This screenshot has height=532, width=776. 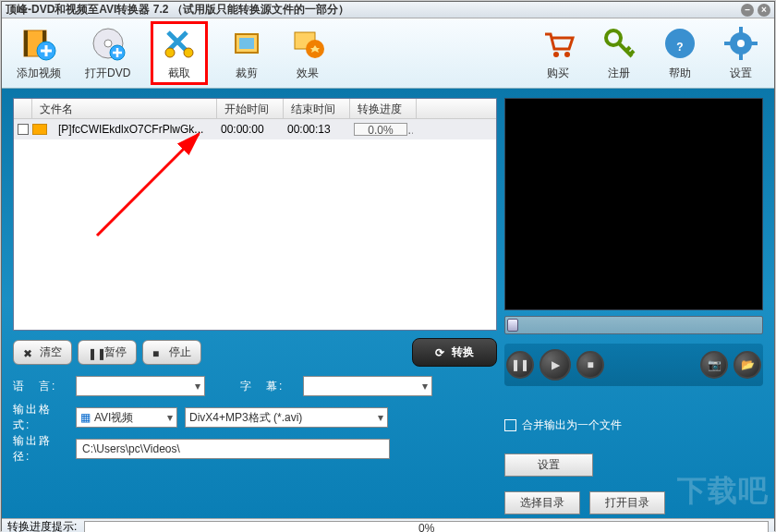 I want to click on browse-dir-button: 选择目录, so click(x=542, y=502).